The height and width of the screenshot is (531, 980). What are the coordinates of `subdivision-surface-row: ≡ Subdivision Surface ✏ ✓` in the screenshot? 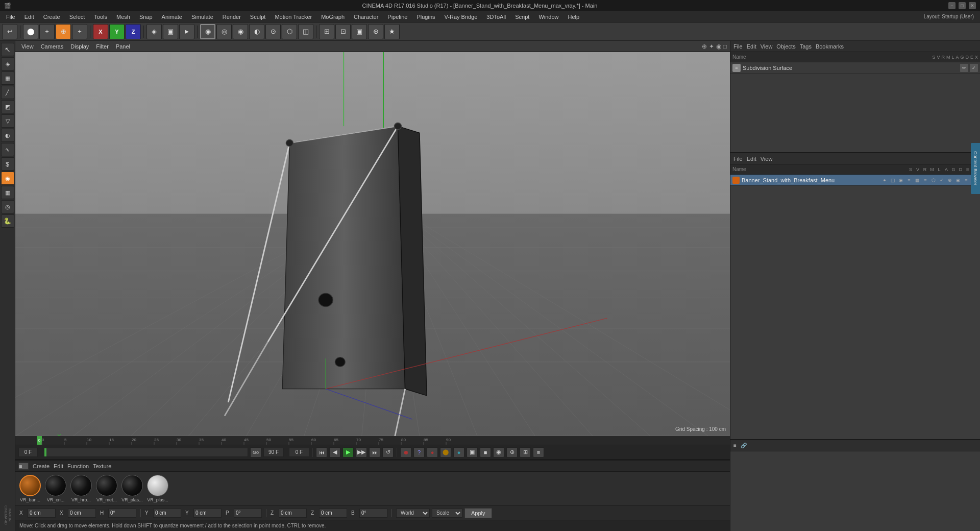 It's located at (855, 68).